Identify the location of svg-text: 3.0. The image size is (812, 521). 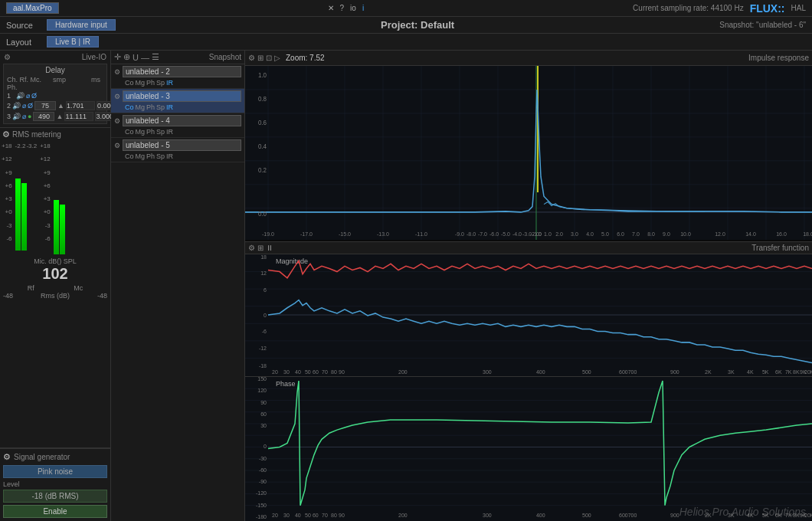
(575, 234).